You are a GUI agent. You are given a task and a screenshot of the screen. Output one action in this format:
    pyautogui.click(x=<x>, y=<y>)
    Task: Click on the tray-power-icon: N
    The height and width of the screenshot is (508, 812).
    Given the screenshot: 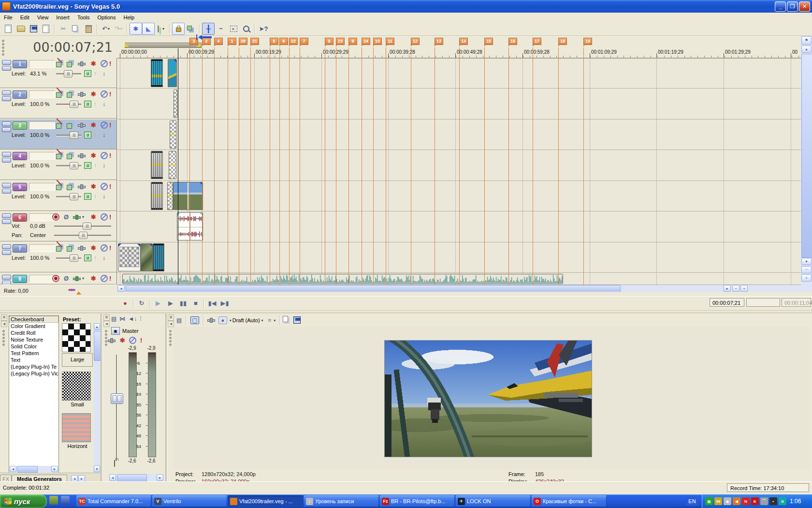 What is the action you would take?
    pyautogui.click(x=746, y=501)
    